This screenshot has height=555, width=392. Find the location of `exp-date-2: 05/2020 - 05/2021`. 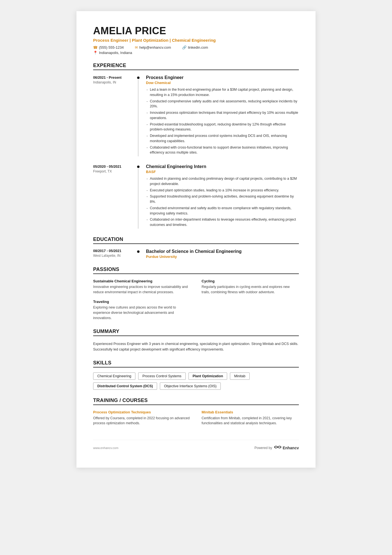

exp-date-2: 05/2020 - 05/2021 is located at coordinates (114, 167).